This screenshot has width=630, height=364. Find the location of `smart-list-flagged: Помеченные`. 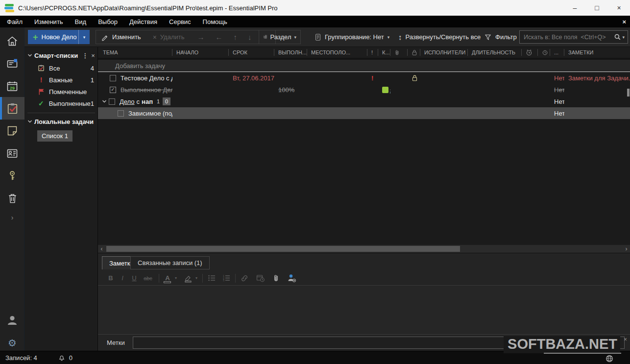

smart-list-flagged: Помеченные is located at coordinates (61, 92).